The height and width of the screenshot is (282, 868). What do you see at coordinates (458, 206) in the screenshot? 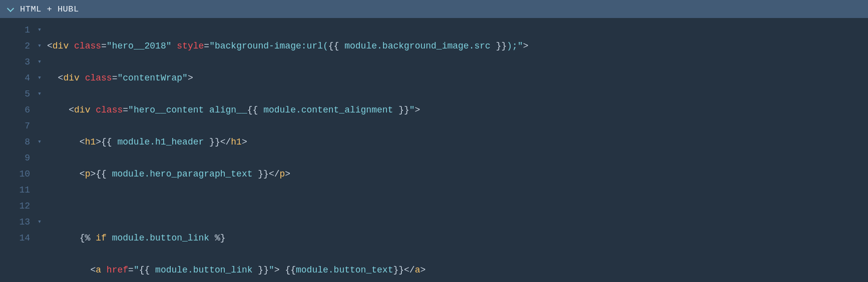
I see `code-line` at bounding box center [458, 206].